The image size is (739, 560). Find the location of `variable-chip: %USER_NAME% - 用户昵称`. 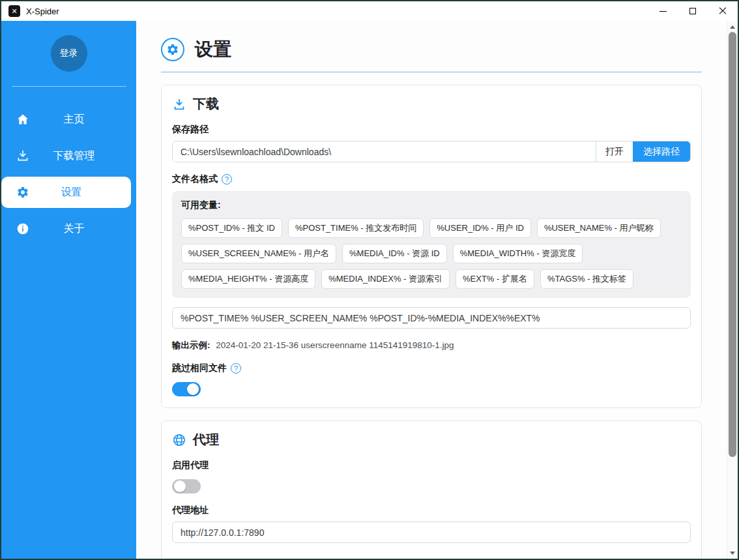

variable-chip: %USER_NAME% - 用户昵称 is located at coordinates (599, 228).